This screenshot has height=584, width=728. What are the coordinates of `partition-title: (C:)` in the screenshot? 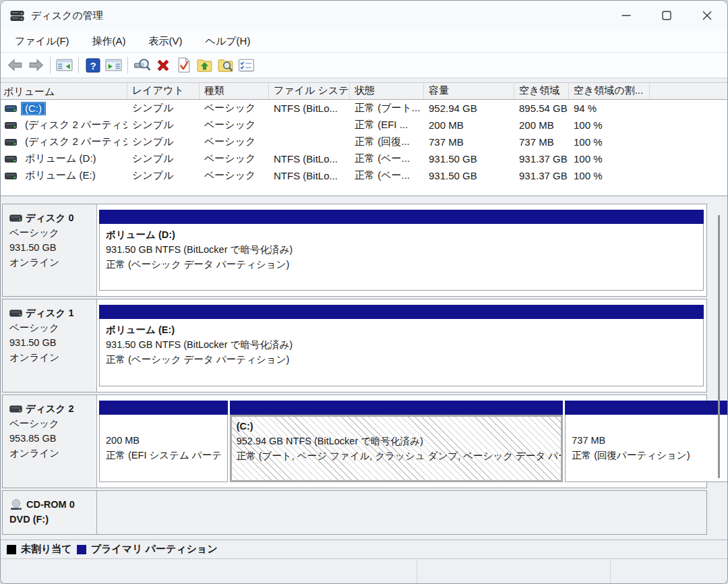 It's located at (396, 426).